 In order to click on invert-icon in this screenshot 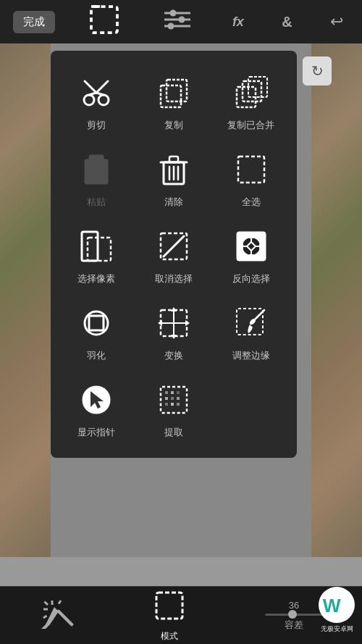, I will do `click(251, 246)`.